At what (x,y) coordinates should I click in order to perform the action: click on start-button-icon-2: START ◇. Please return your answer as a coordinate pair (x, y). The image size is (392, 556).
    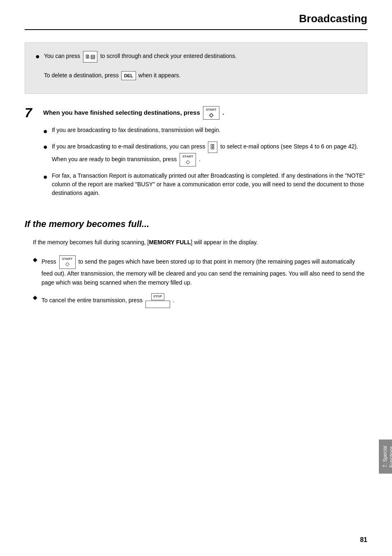
    Looking at the image, I should click on (188, 160).